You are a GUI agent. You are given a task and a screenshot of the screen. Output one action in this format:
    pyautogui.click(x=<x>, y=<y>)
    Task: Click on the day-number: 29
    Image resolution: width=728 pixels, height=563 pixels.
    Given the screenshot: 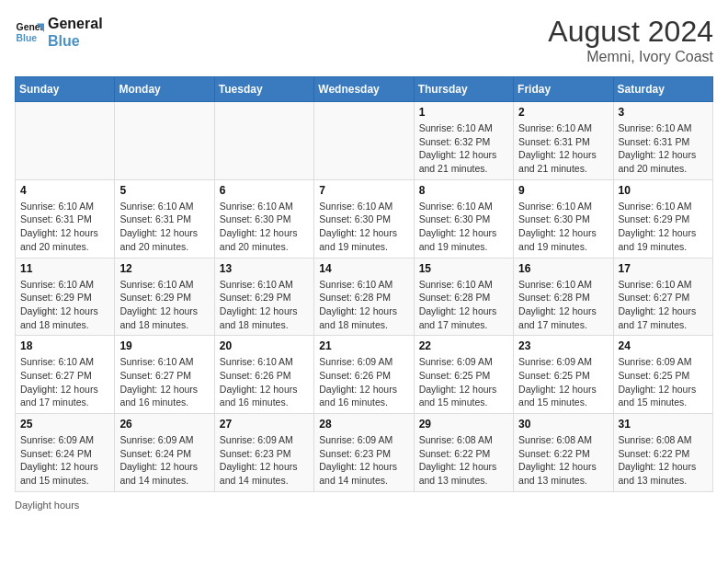 What is the action you would take?
    pyautogui.click(x=463, y=424)
    